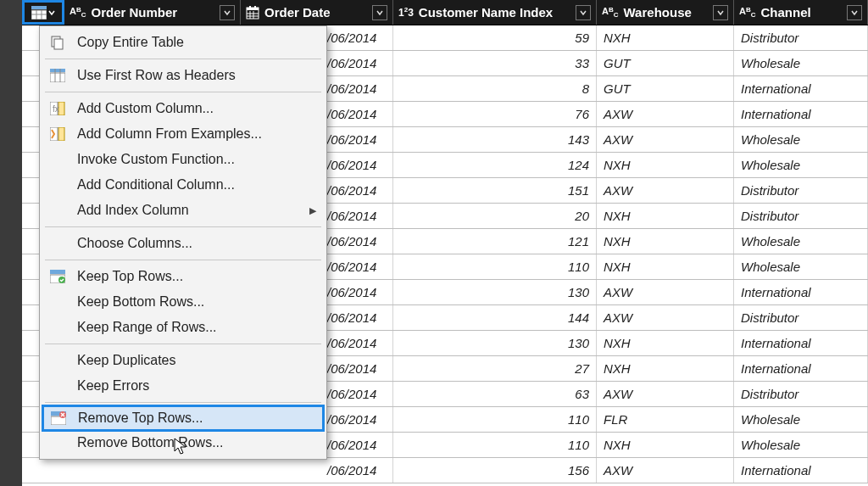 The image size is (868, 486). Describe the element at coordinates (197, 185) in the screenshot. I see `menu-label: Add Conditional Column...` at that location.